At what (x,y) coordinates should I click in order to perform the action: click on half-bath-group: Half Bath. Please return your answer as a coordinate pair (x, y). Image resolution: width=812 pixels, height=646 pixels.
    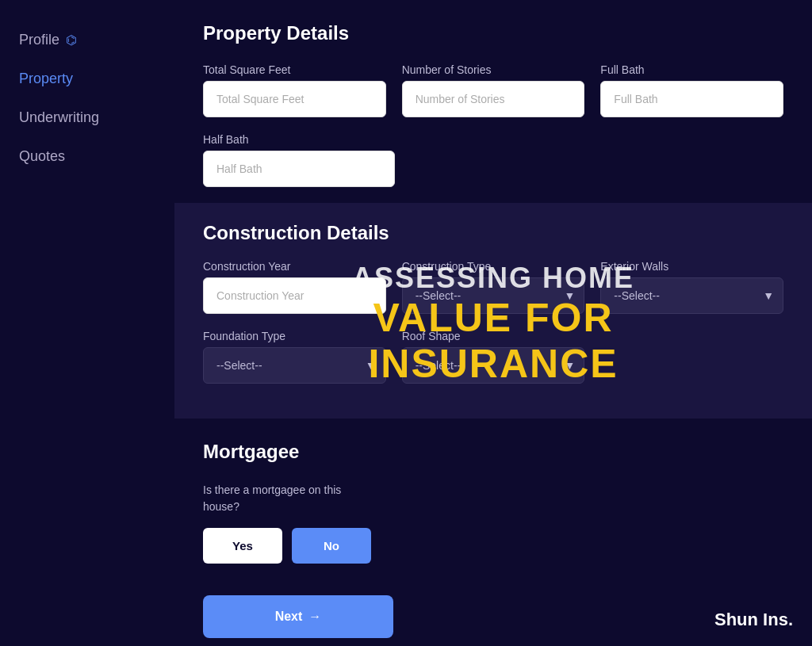
    Looking at the image, I should click on (299, 160).